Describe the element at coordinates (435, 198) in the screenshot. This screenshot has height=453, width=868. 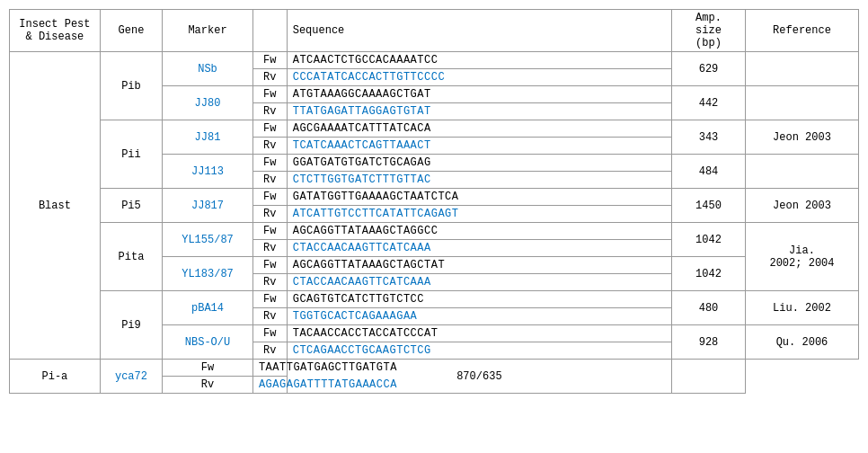
I see `table-row: Pi5JJ817FwGATATGGTTGAAAAGCTAATCTCA1450Je…` at that location.